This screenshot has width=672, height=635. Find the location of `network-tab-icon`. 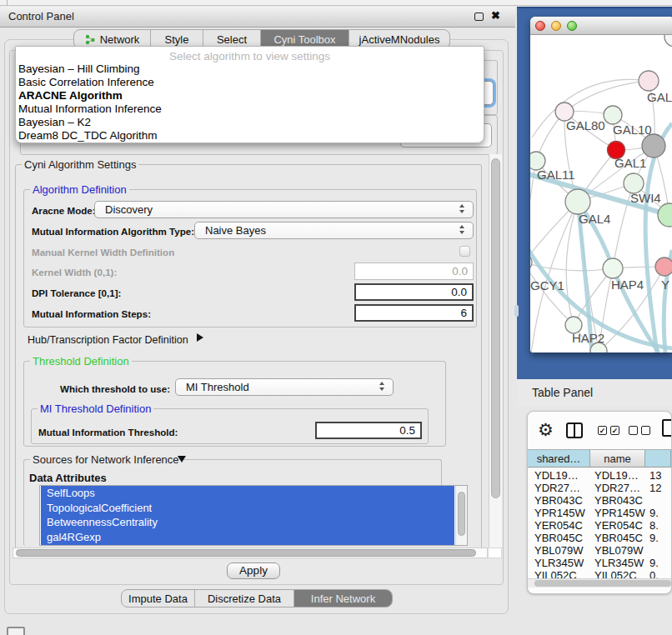

network-tab-icon is located at coordinates (90, 40).